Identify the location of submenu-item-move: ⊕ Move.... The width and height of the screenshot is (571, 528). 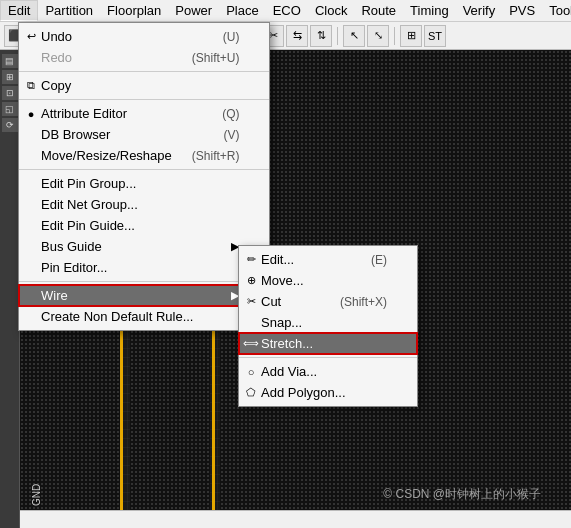
(328, 280).